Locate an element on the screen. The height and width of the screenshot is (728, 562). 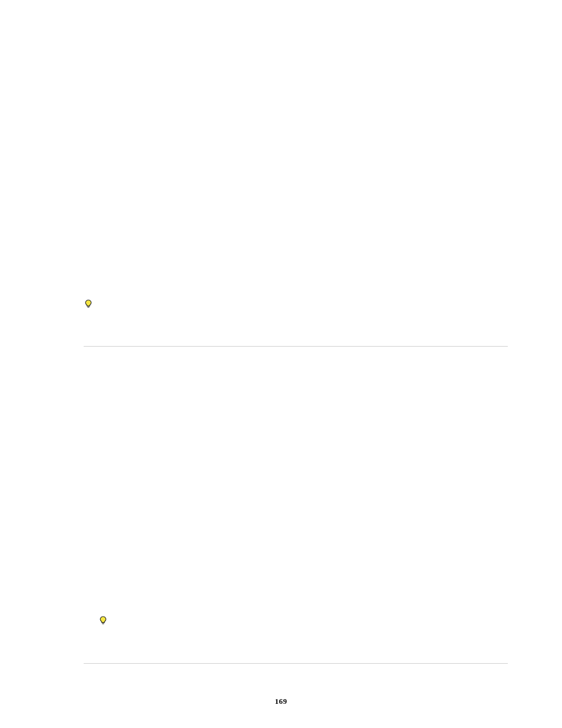
page-number: 169 is located at coordinates (281, 701).